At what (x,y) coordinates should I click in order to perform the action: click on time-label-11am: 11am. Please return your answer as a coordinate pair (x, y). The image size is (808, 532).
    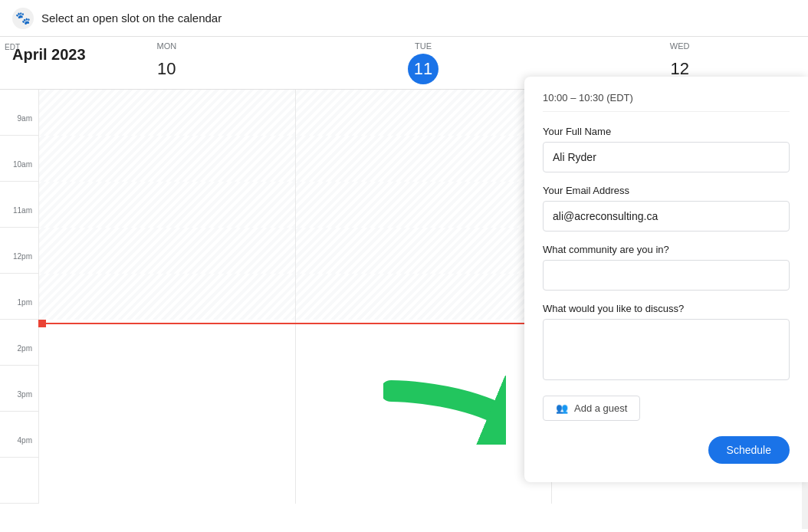
    Looking at the image, I should click on (19, 228).